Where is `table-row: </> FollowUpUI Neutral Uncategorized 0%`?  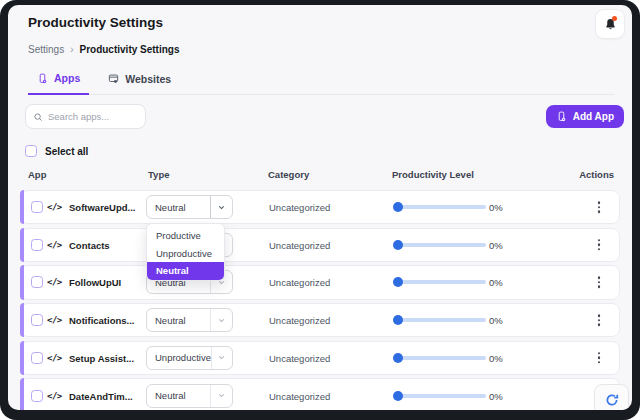 table-row: </> FollowUpUI Neutral Uncategorized 0% is located at coordinates (320, 282).